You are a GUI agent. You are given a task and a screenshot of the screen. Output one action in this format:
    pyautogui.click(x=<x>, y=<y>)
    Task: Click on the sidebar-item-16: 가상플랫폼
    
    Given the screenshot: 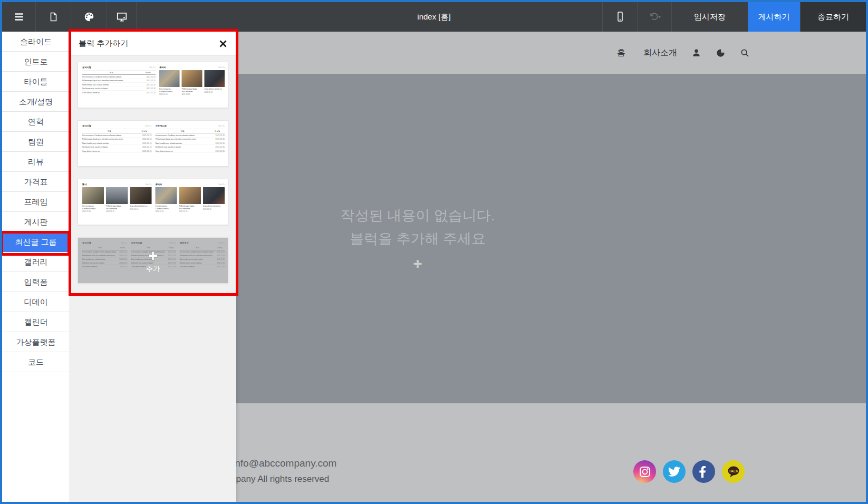 What is the action you would take?
    pyautogui.click(x=36, y=342)
    